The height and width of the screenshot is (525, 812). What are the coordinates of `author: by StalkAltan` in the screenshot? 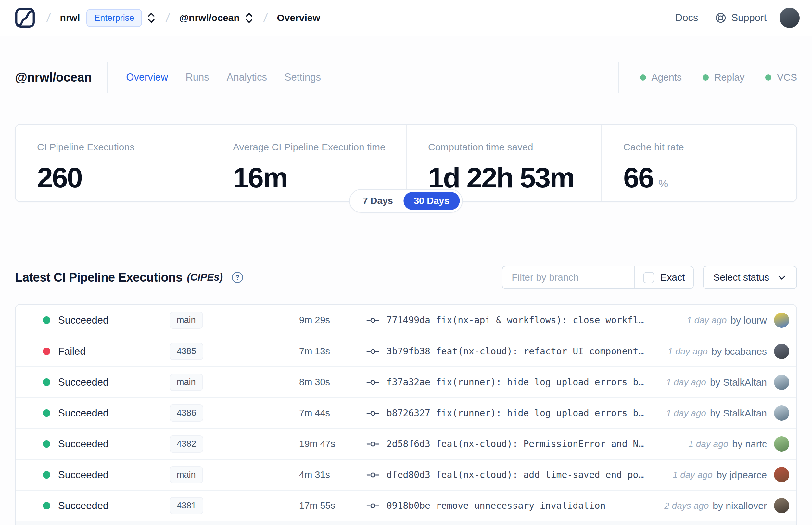 It's located at (739, 382).